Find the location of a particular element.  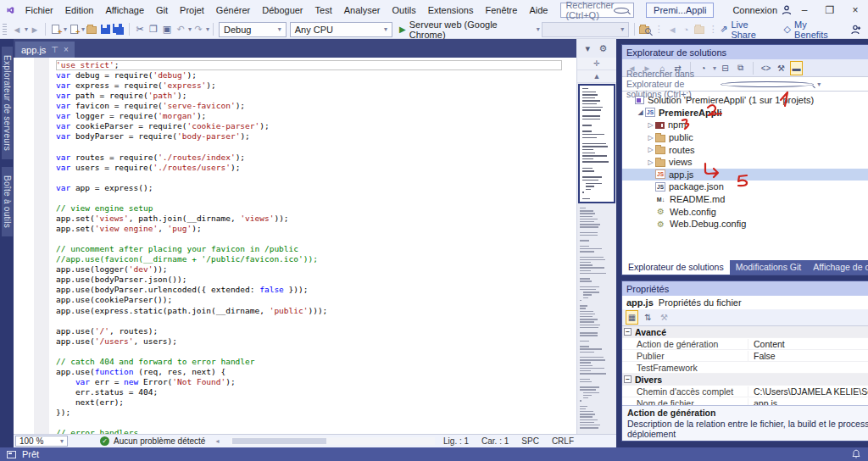

code-line: }); is located at coordinates (309, 413).